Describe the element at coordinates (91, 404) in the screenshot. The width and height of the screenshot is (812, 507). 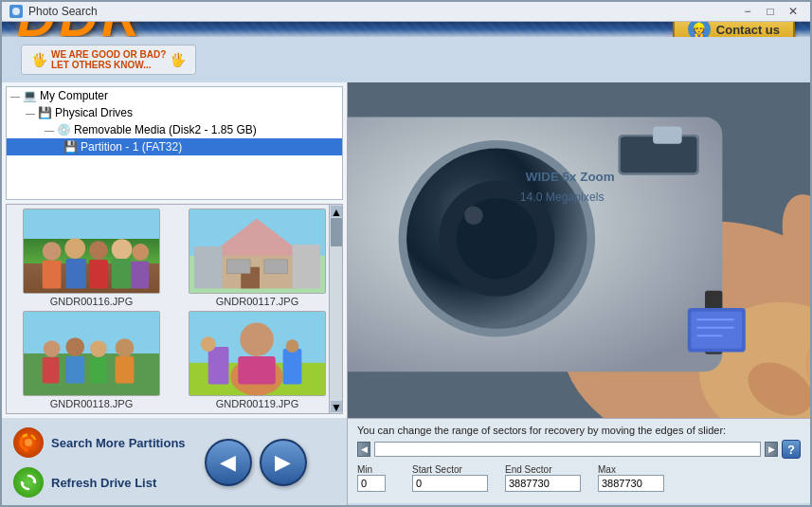
I see `thumbnail-label-3: GNDR00118.JPG` at that location.